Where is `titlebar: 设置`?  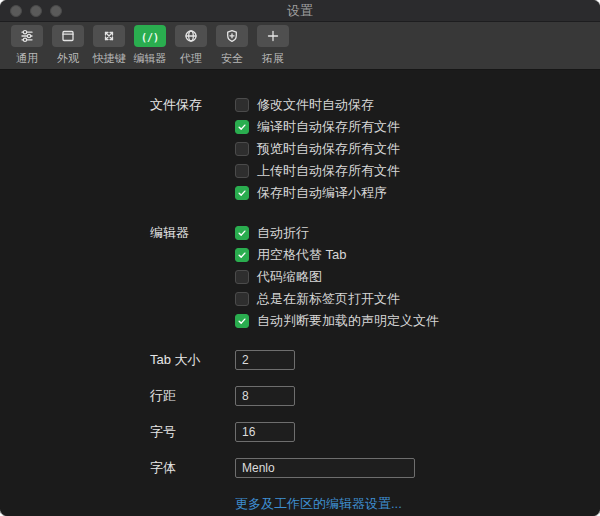
titlebar: 设置 is located at coordinates (300, 11).